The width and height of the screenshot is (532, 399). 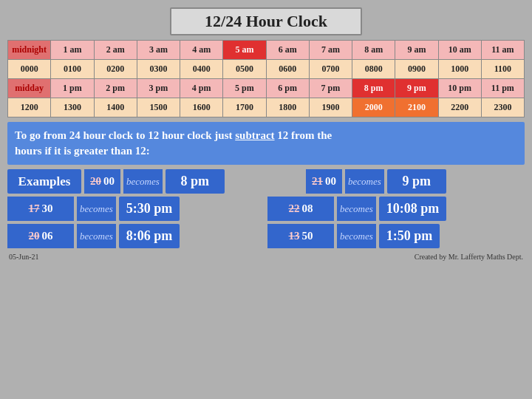 What do you see at coordinates (266, 143) in the screenshot?
I see `info-box: To go from 24 hour clock to 12 hour cloc…` at bounding box center [266, 143].